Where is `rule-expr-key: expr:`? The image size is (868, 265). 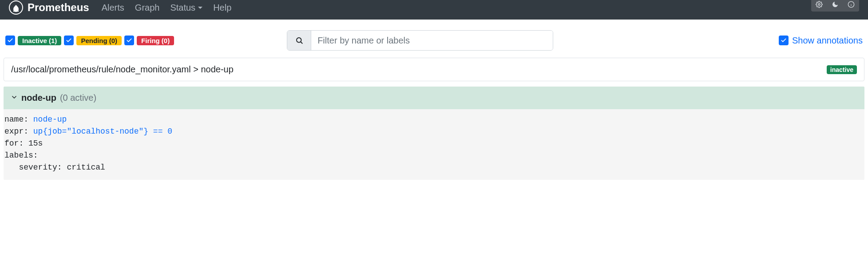
rule-expr-key: expr: is located at coordinates (19, 131).